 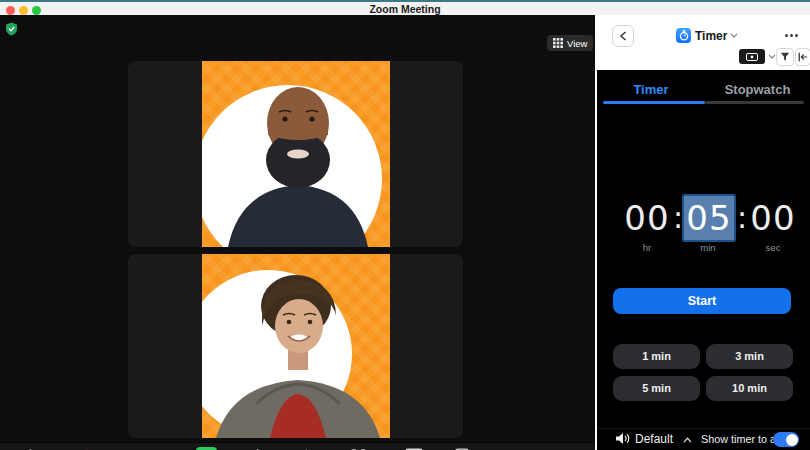 What do you see at coordinates (570, 43) in the screenshot?
I see `view-button: View` at bounding box center [570, 43].